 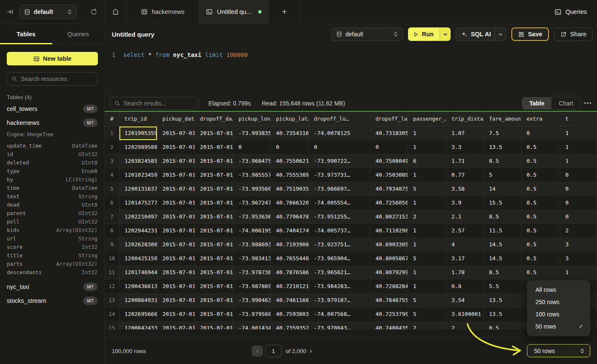 What do you see at coordinates (138, 286) in the screenshot?
I see `table-cell: 1200436613` at bounding box center [138, 286].